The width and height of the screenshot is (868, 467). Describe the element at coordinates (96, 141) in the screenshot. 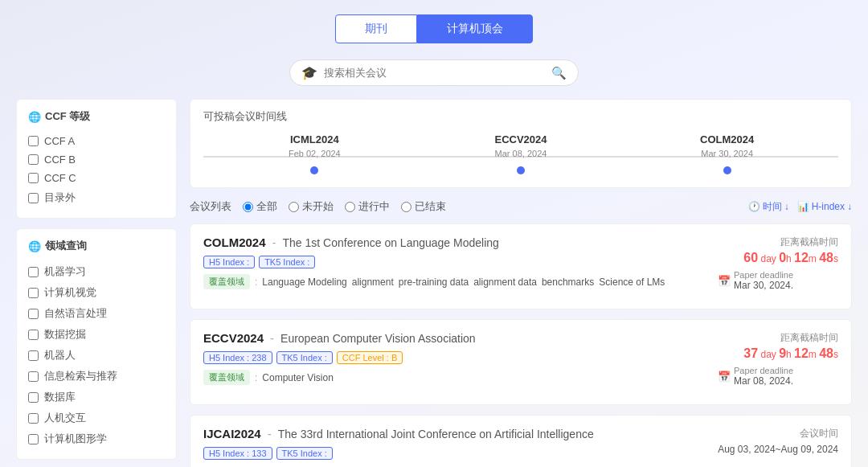

I see `sidebar-item-ccf-a: CCF A` at that location.